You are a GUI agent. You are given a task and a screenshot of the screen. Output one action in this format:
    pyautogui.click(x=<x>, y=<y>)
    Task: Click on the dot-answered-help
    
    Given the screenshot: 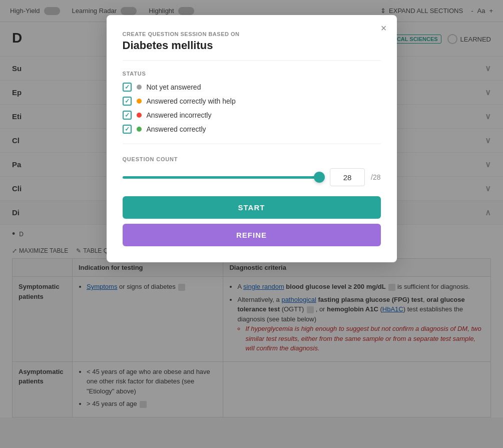 What is the action you would take?
    pyautogui.click(x=139, y=101)
    